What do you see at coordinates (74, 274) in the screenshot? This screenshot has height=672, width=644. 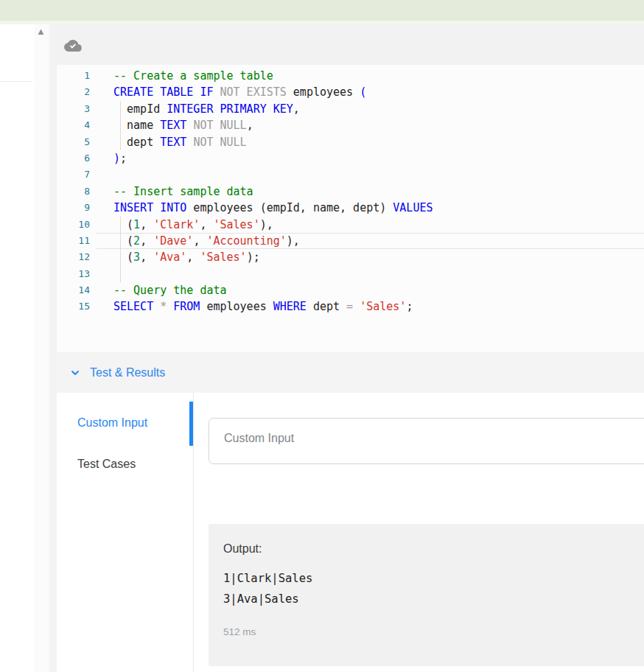 I see `line-number: 13` at bounding box center [74, 274].